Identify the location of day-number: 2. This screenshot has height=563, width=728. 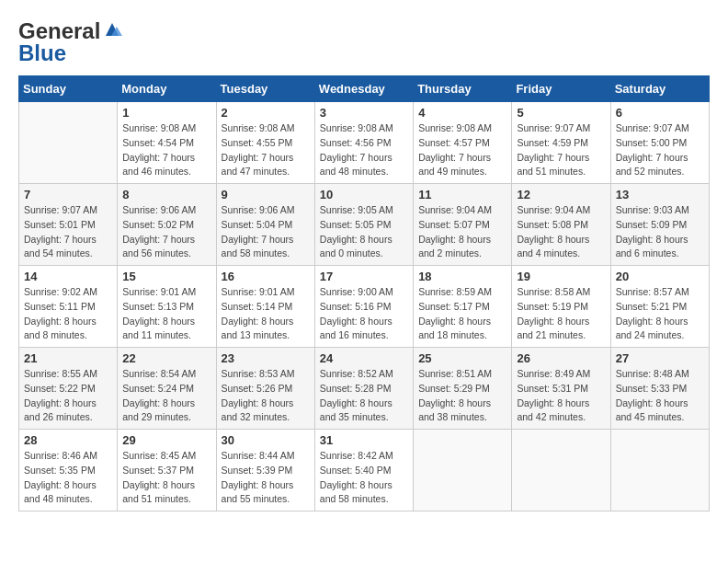
(266, 112).